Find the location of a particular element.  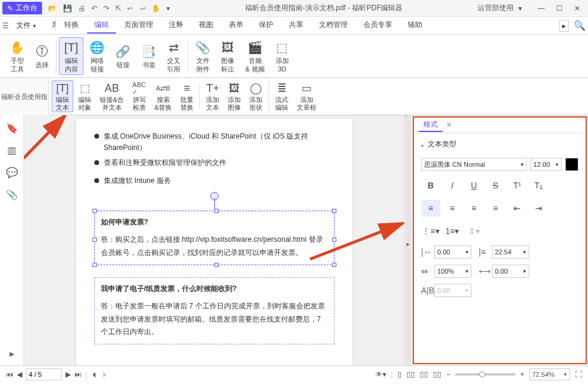

indent-increase-button: ⇥ is located at coordinates (539, 208).